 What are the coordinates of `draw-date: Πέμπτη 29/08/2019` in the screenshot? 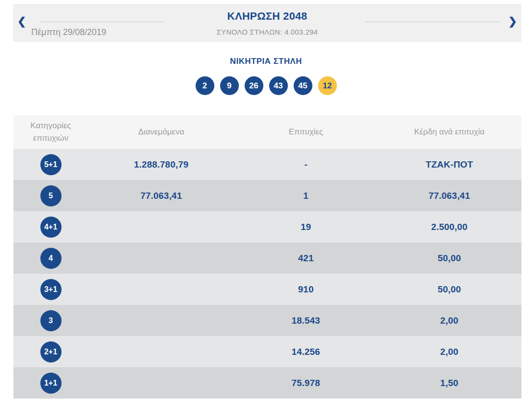 It's located at (69, 33).